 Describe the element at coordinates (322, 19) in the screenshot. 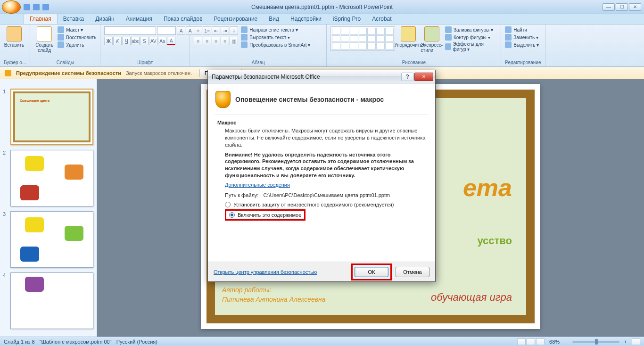

I see `ribbon-tabs: Главная Вставка Дизайн Анимация Показ сл…` at that location.